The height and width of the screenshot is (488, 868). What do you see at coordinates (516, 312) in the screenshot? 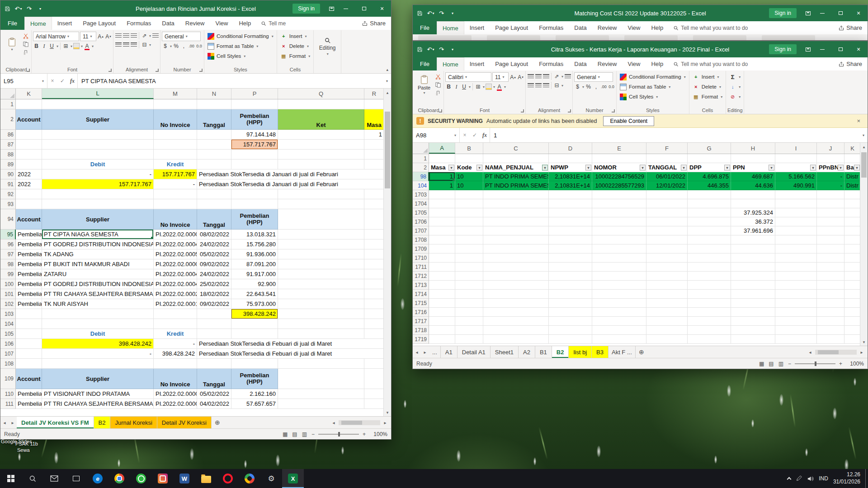
I see `cell-C1716` at bounding box center [516, 312].